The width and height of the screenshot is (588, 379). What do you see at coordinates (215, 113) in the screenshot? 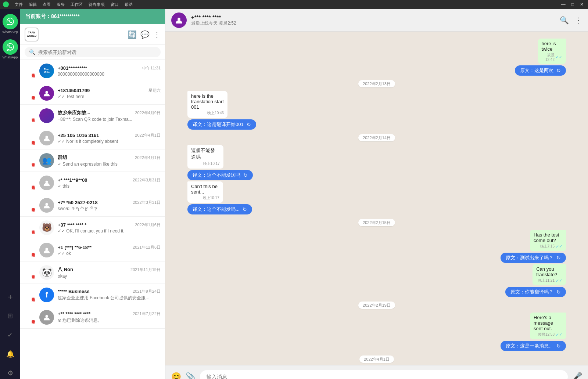
I see `message-time: 晚上10:46` at bounding box center [215, 113].